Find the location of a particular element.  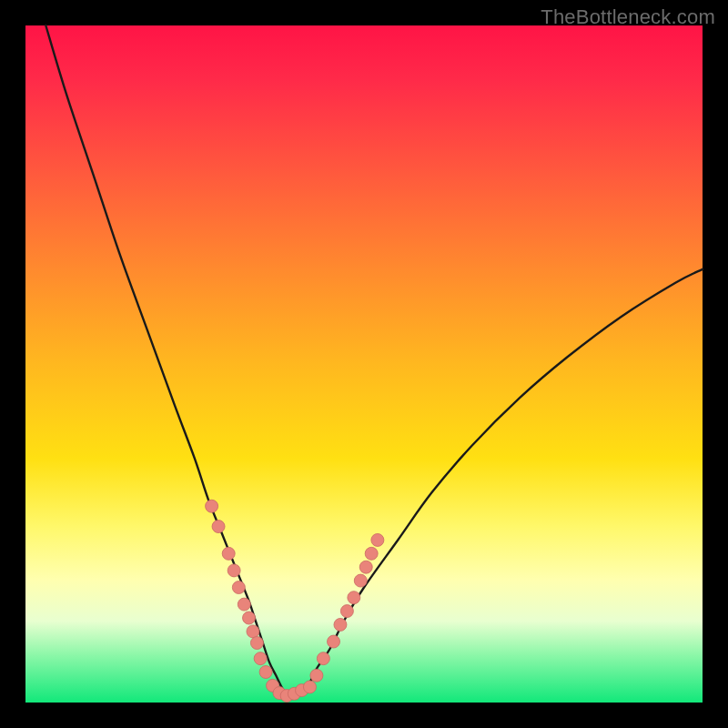

watermark-text: TheBottleneck.com is located at coordinates (628, 17).